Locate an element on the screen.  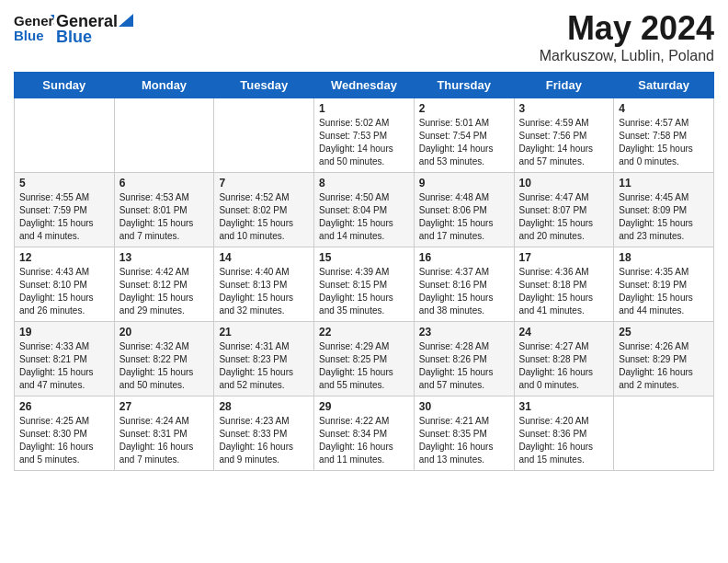
day-number: 31 is located at coordinates (564, 407).